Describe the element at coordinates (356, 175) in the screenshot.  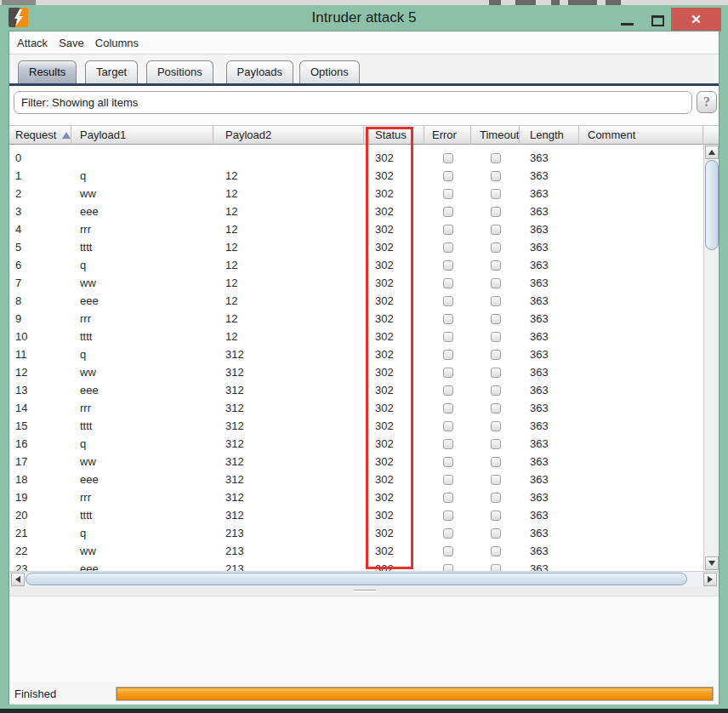
I see `table-row: 1q12302363` at that location.